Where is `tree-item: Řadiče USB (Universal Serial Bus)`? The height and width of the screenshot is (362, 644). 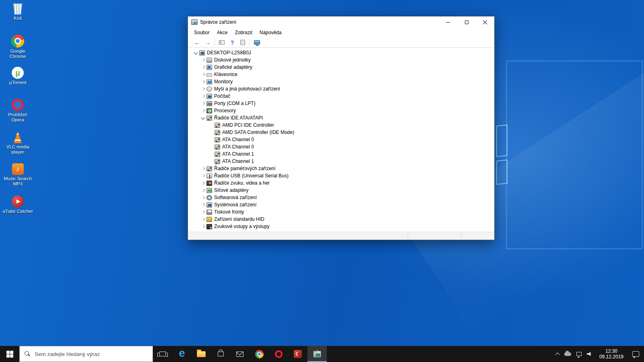
tree-item: Řadiče USB (Universal Serial Bus) is located at coordinates (343, 176).